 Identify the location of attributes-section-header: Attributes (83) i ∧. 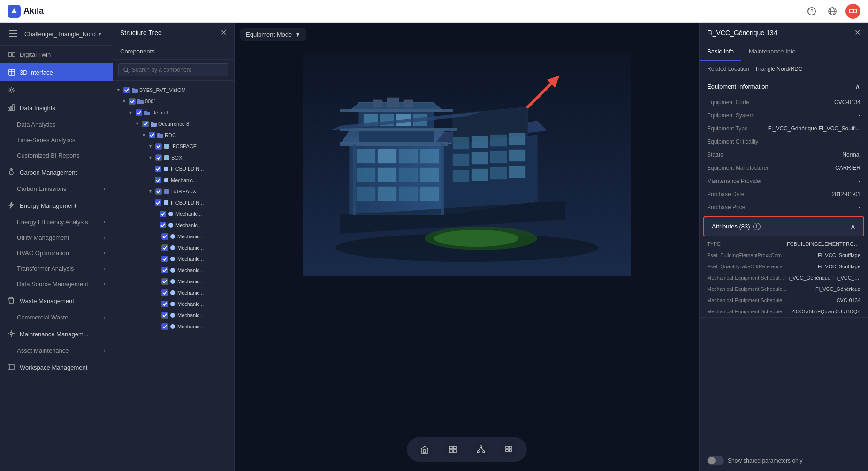
(784, 226).